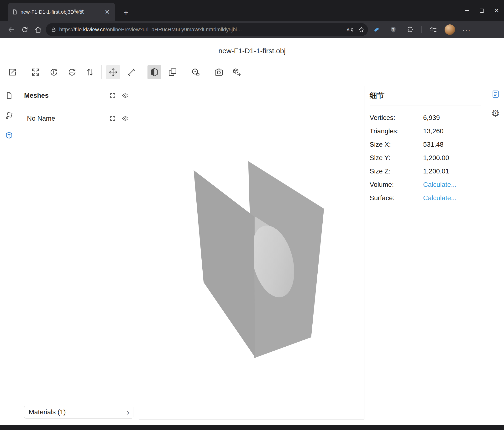  What do you see at coordinates (436, 171) in the screenshot?
I see `detail-value: 1,200.01` at bounding box center [436, 171].